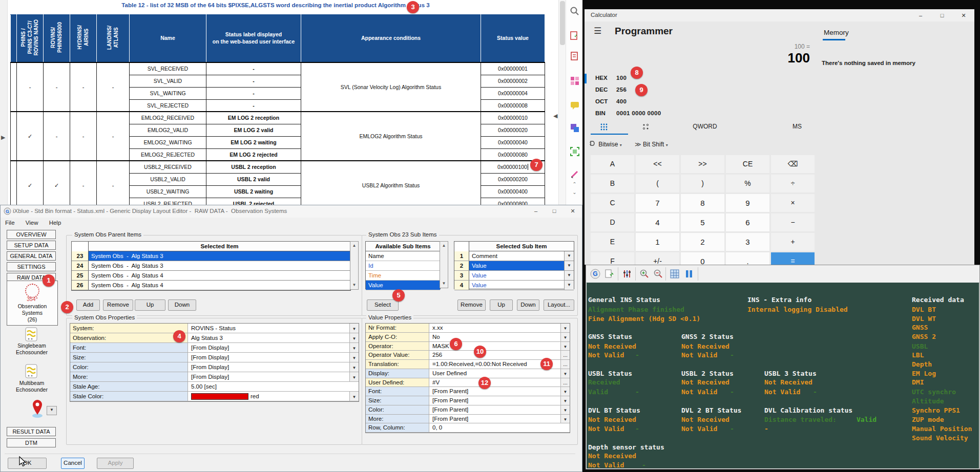  Describe the element at coordinates (793, 259) in the screenshot. I see `calc-key-sym54: =` at that location.